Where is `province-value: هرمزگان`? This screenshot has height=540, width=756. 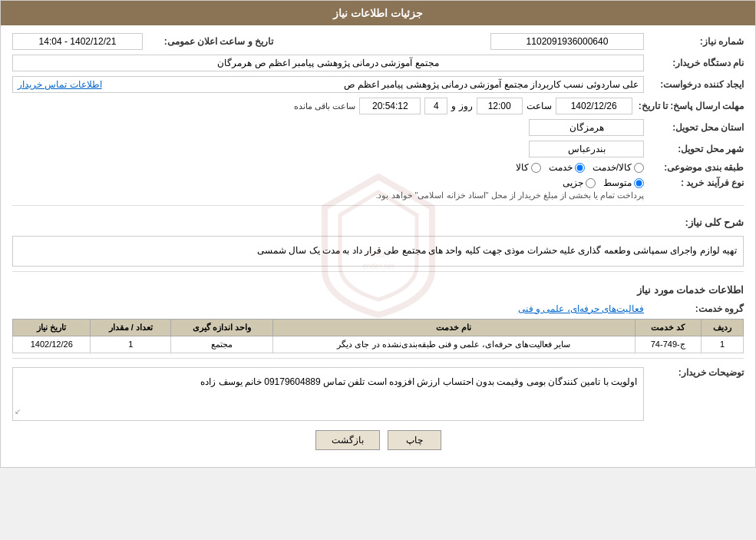 province-value: هرمزگان is located at coordinates (586, 128).